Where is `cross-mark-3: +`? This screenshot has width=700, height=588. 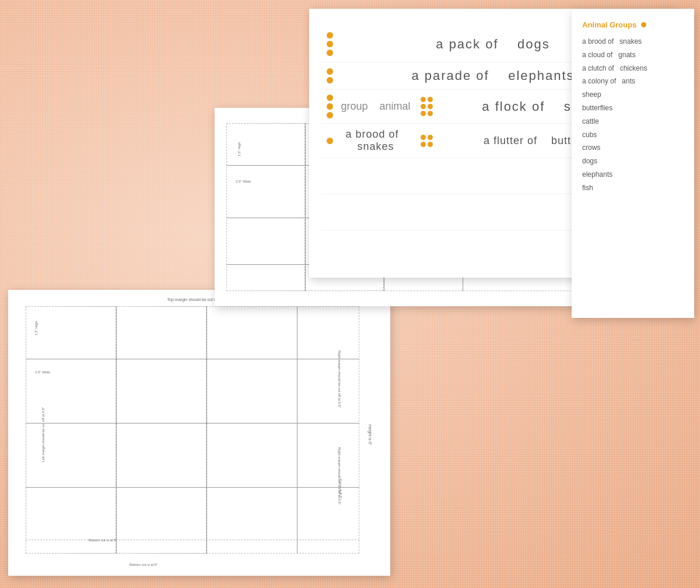 cross-mark-3: + is located at coordinates (117, 424).